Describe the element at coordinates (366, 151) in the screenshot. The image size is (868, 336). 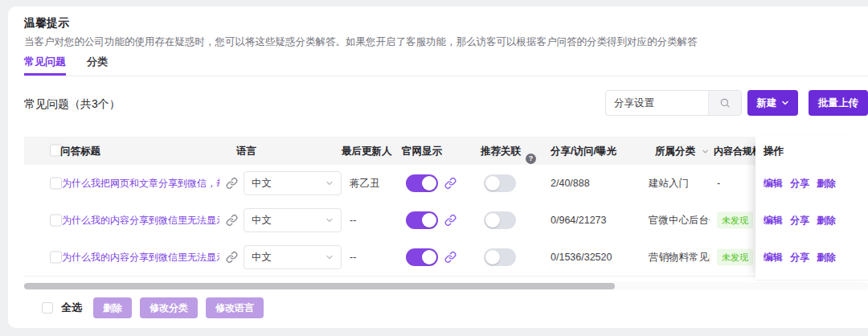
I see `header-updater: 最后更新人` at that location.